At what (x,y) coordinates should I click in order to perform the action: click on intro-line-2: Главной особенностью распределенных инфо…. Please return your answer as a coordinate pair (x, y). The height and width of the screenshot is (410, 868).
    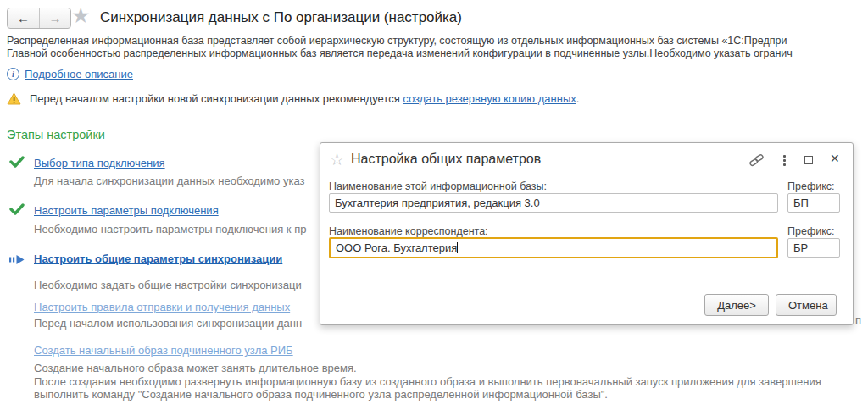
    Looking at the image, I should click on (400, 54).